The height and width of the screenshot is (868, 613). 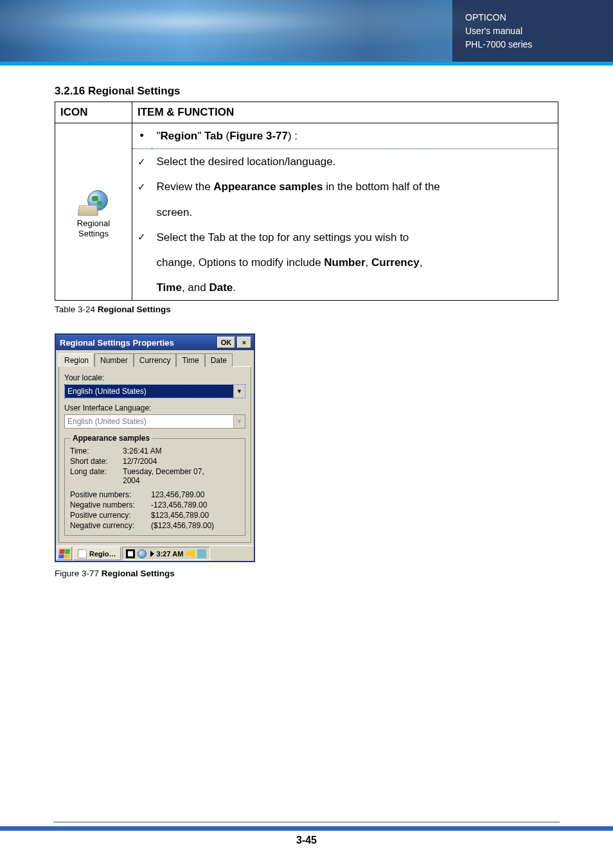 I want to click on longdate-label: Long date:, so click(x=96, y=476).